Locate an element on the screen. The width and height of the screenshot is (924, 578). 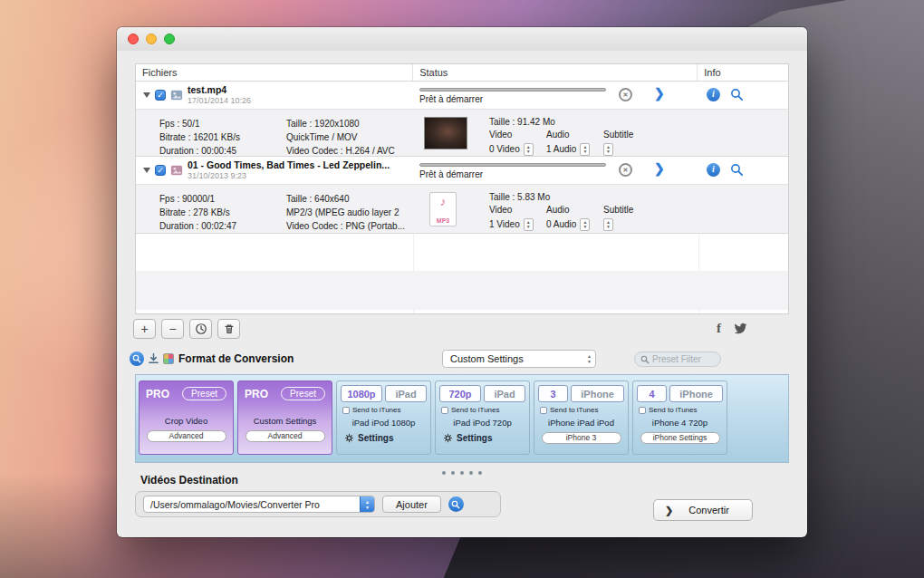
detail-duration: Duration : 00:02:47 is located at coordinates (223, 226).